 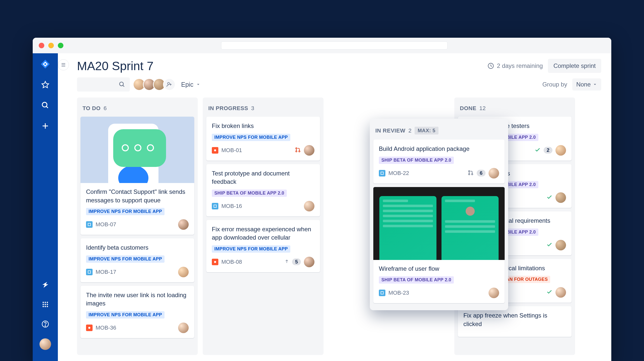 What do you see at coordinates (439, 223) in the screenshot?
I see `card-cover-image` at bounding box center [439, 223].